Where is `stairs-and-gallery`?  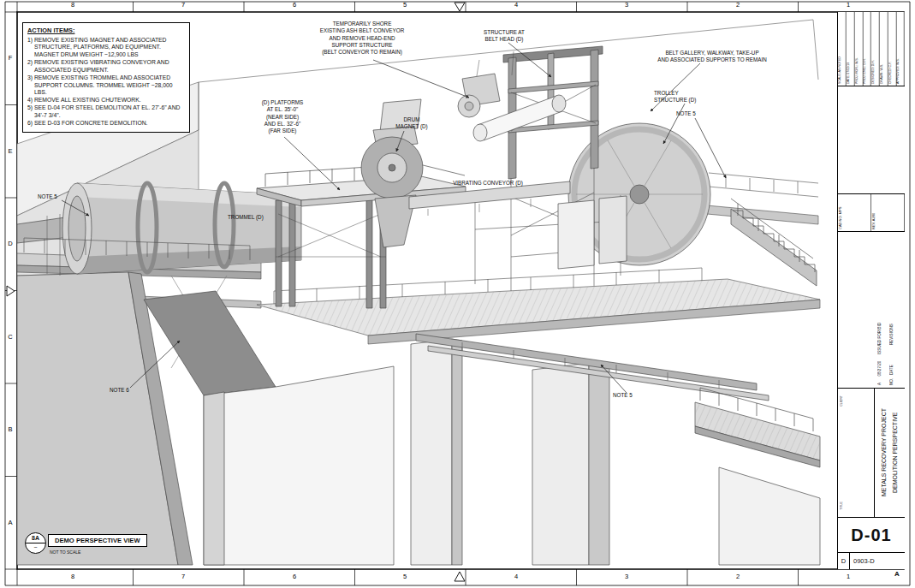 stairs-and-gallery is located at coordinates (763, 199).